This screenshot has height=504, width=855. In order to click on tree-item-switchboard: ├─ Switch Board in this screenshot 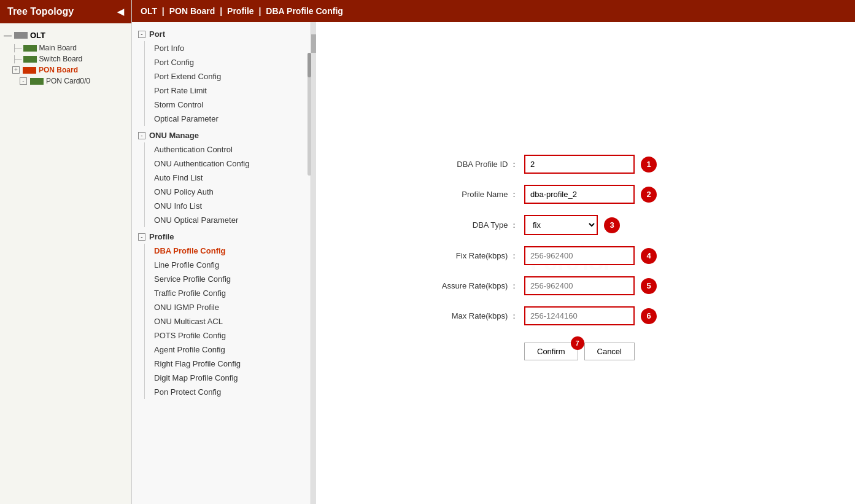, I will do `click(71, 59)`.